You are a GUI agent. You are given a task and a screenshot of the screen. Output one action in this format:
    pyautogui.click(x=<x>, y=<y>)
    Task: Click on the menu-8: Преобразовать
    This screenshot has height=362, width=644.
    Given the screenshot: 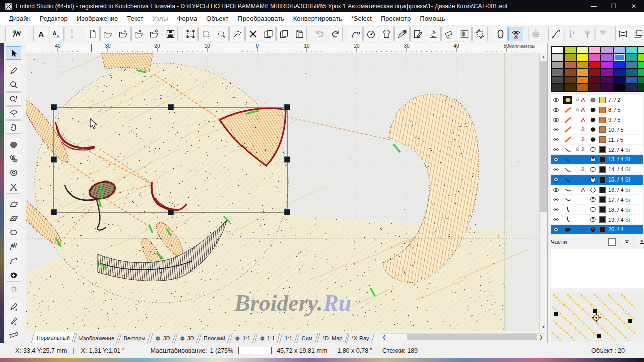 What is the action you would take?
    pyautogui.click(x=261, y=18)
    